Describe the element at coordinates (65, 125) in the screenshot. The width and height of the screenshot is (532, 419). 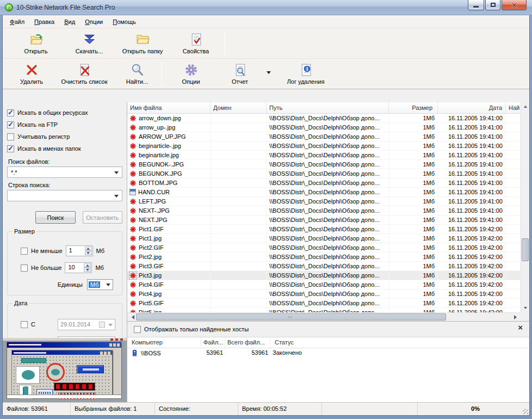
I see `checkbox-search-ftp: Искать на FTP` at that location.